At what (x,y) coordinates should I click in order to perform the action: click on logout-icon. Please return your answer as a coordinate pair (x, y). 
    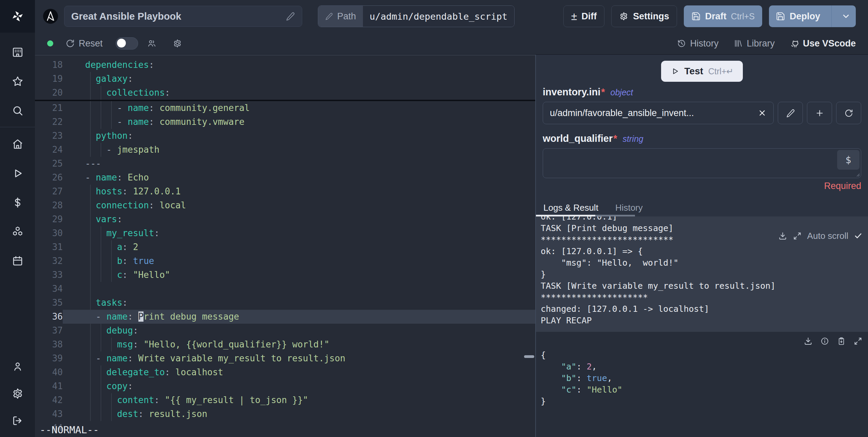
    Looking at the image, I should click on (18, 421).